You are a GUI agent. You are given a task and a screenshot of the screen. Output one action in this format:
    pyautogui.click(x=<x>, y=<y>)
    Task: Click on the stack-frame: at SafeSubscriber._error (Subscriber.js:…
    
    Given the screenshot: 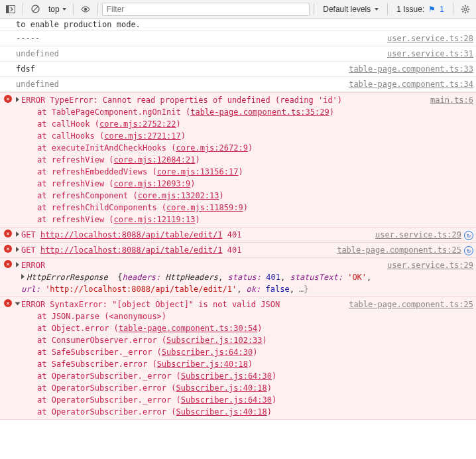 What is the action you would take?
    pyautogui.click(x=189, y=352)
    